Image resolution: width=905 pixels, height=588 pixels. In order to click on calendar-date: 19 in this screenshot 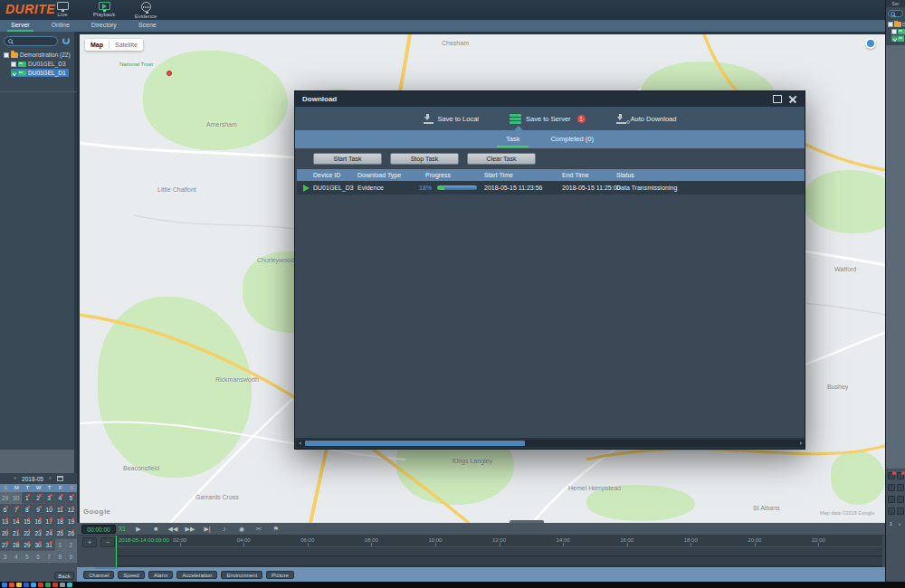, I will do `click(71, 521)`.